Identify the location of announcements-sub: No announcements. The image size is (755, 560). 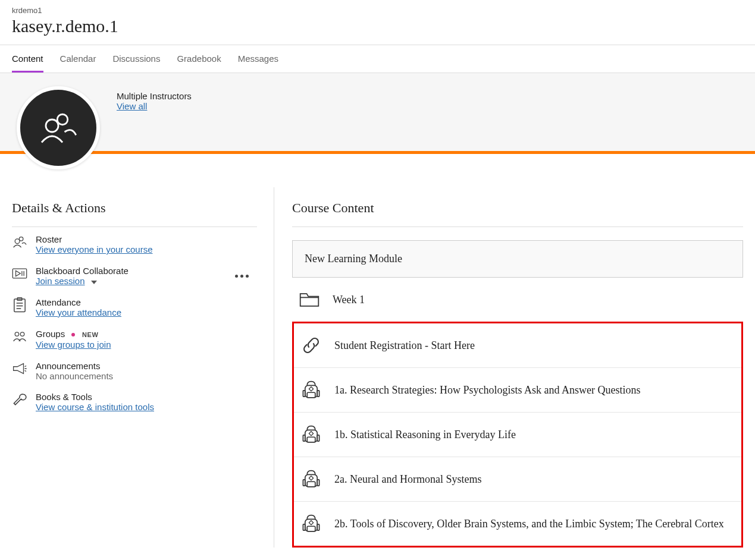
(146, 376).